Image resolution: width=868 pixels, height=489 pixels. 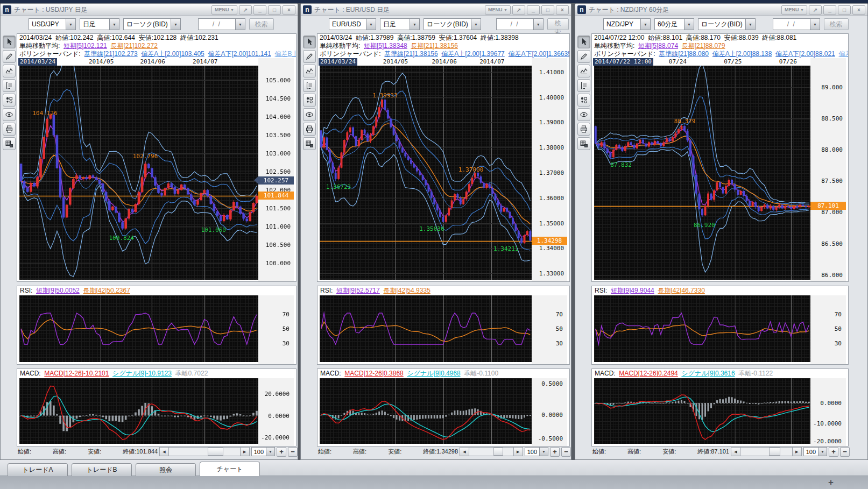 I want to click on y-tick: 1.33000, so click(x=552, y=273).